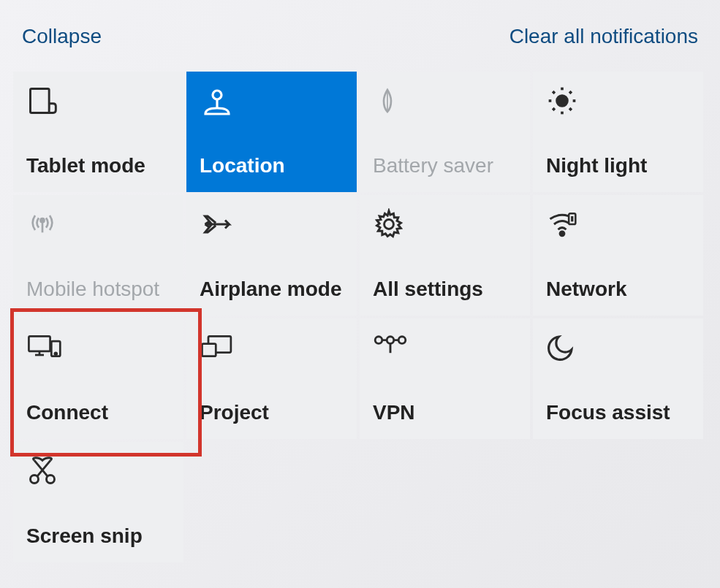  What do you see at coordinates (98, 234) in the screenshot?
I see `mobile-hotspot-icon` at bounding box center [98, 234].